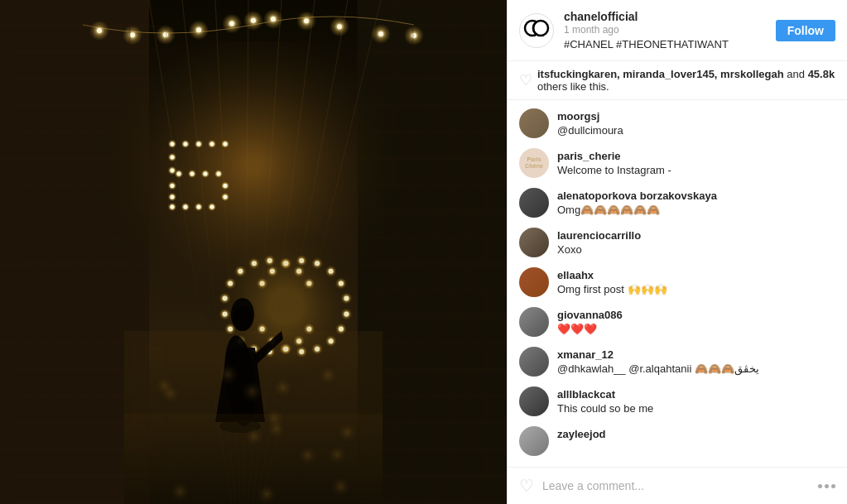 The width and height of the screenshot is (847, 504). What do you see at coordinates (677, 81) in the screenshot?
I see `likes-section: ♡ itsfuckingkaren, miranda_lover145, mrs…` at bounding box center [677, 81].